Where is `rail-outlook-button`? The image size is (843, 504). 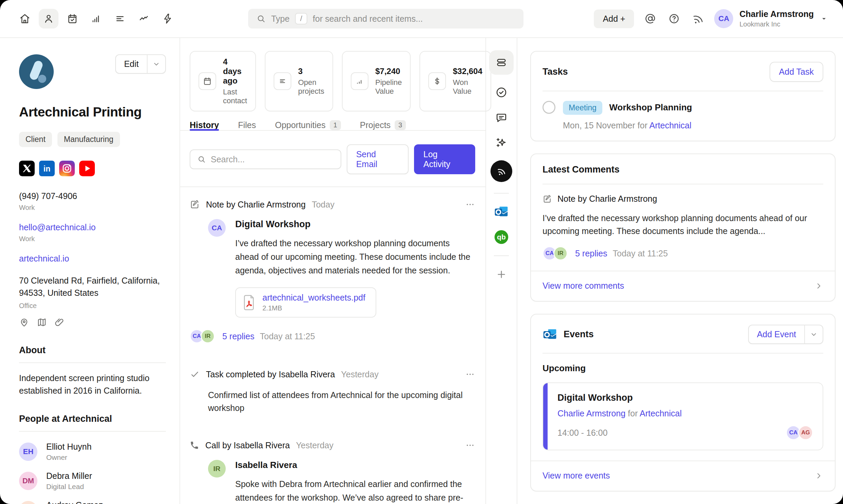
rail-outlook-button is located at coordinates (501, 212).